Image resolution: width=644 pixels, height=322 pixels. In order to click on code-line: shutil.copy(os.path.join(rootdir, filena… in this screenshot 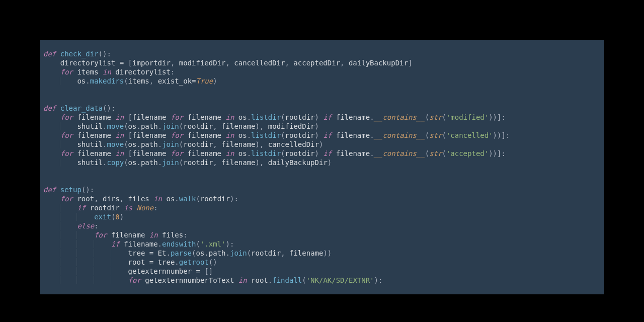, I will do `click(322, 163)`.